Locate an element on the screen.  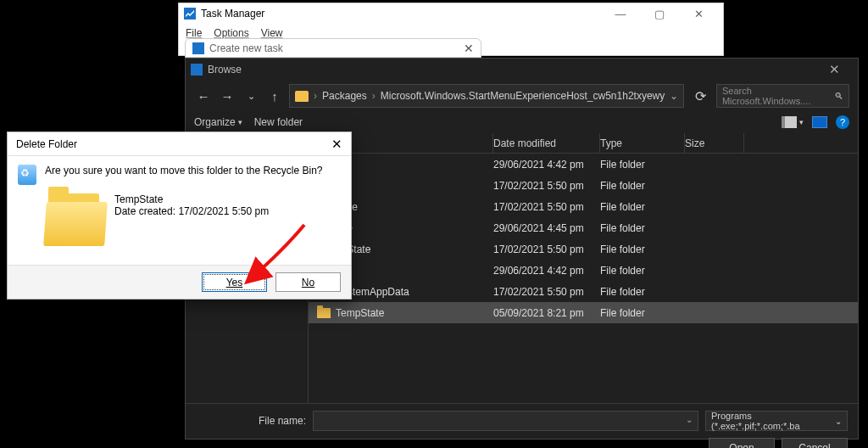
browse-footer: File name: ⌄ Programs (*.exe;*.pif;*.com… is located at coordinates (522, 426).